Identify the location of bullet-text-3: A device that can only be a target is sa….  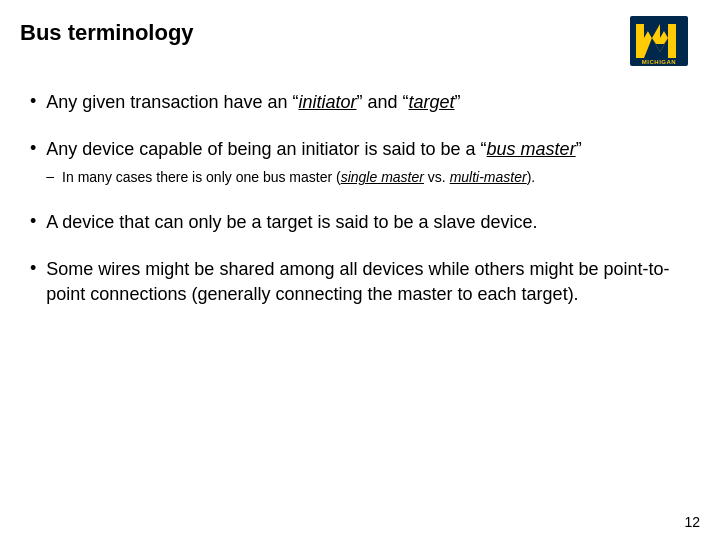
(292, 222).